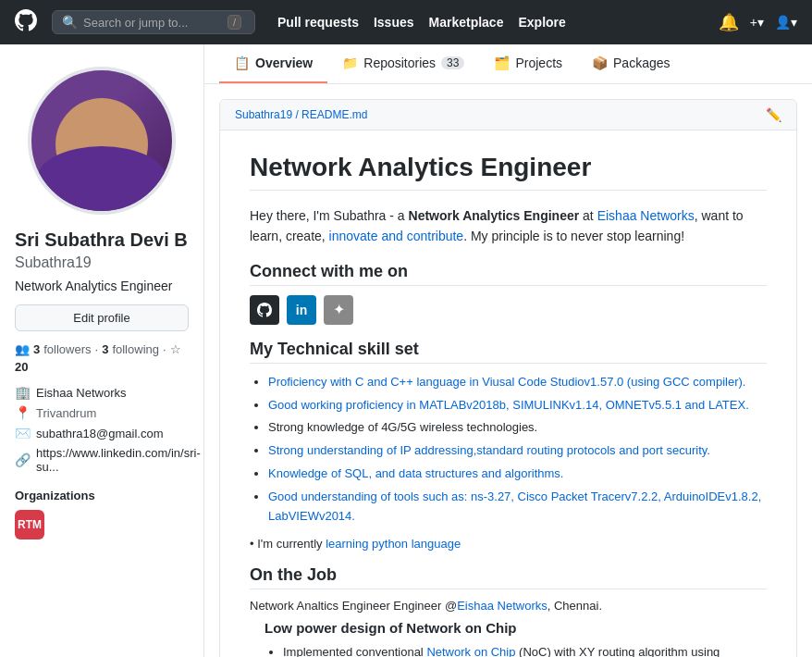 The image size is (812, 657). What do you see at coordinates (102, 141) in the screenshot?
I see `avatar-wrap` at bounding box center [102, 141].